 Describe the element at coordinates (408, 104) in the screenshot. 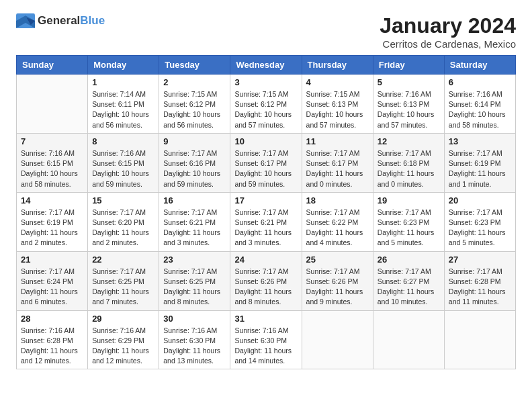

I see `day-cell: 5Sunrise: 7:16 AM Sunset: 6:13 PM Daylig…` at that location.